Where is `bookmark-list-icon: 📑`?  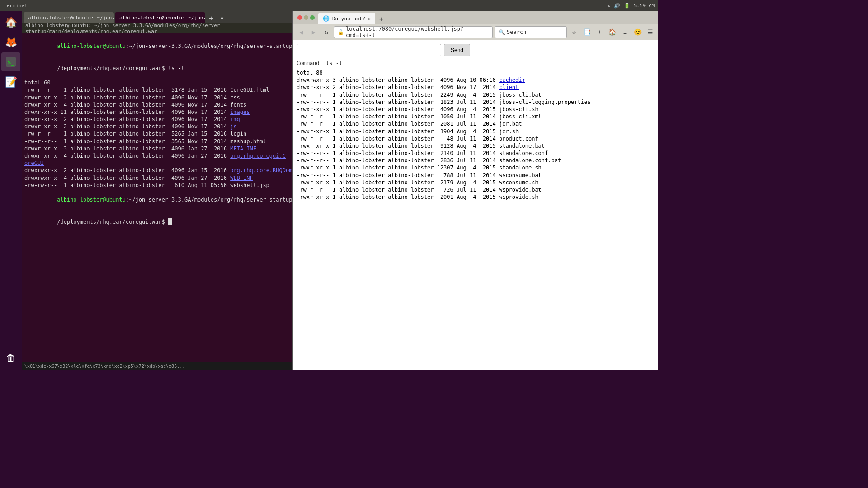
bookmark-list-icon: 📑 is located at coordinates (587, 32).